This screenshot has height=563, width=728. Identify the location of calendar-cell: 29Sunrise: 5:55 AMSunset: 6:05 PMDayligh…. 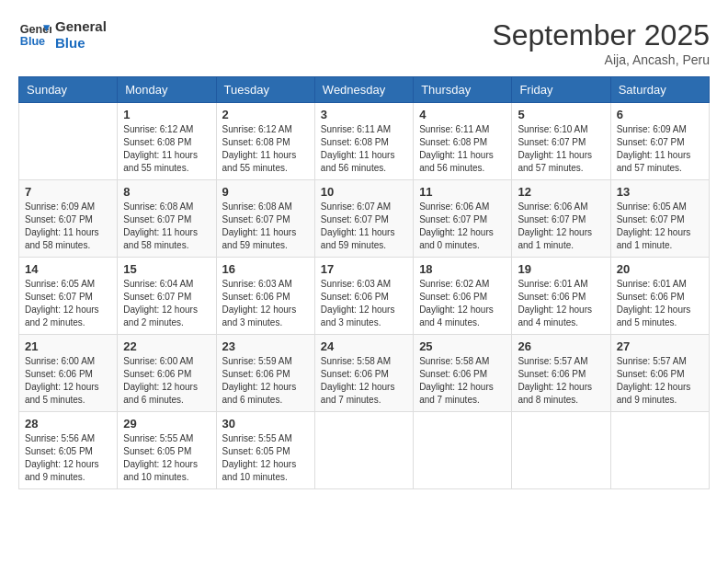
(167, 451).